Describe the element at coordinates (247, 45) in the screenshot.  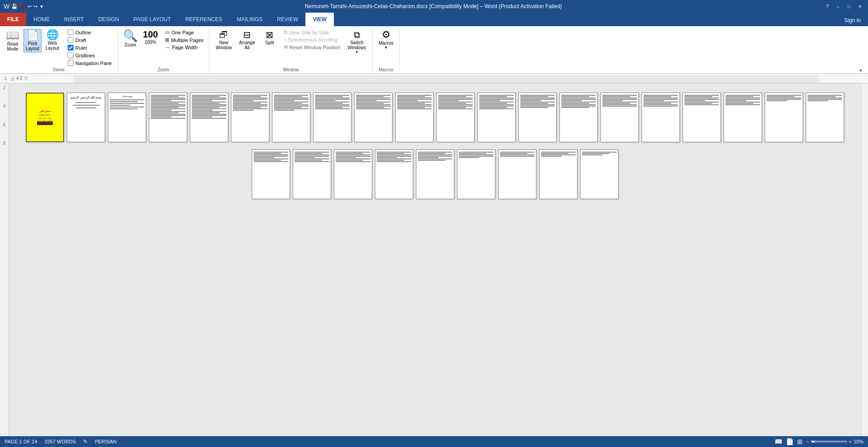
I see `arrange-all-label: ArrangeAll` at that location.